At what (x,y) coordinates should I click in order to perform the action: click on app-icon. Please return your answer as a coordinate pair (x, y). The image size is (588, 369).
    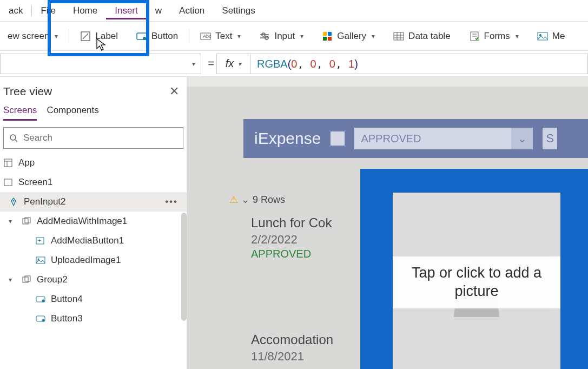
    Looking at the image, I should click on (8, 163).